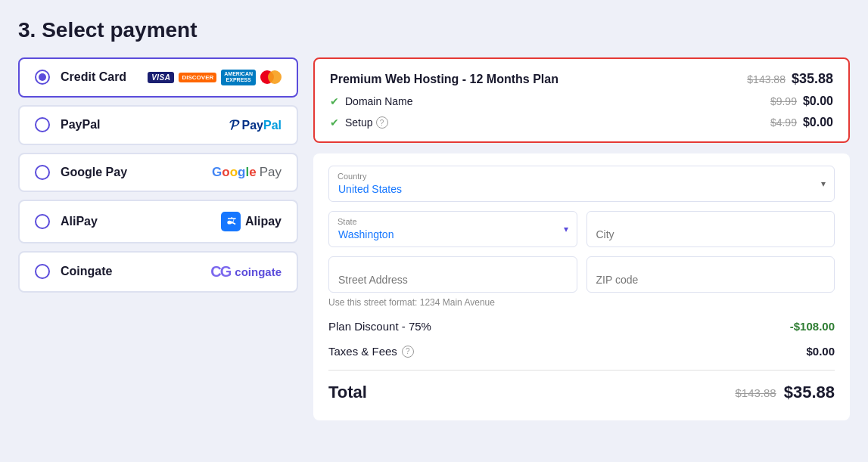 The image size is (868, 462). What do you see at coordinates (95, 172) in the screenshot?
I see `google-pay-label: Google Pay` at bounding box center [95, 172].